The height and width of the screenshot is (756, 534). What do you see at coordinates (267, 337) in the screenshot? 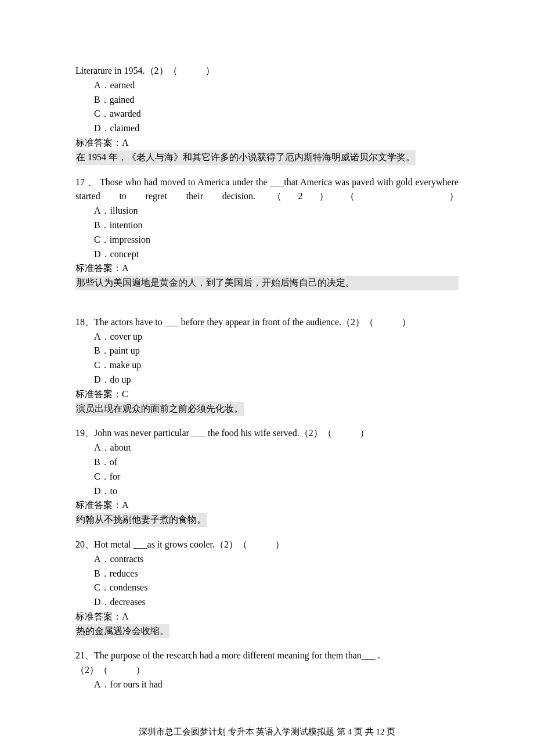
I see `question-18-option-a: A．cover up` at bounding box center [267, 337].